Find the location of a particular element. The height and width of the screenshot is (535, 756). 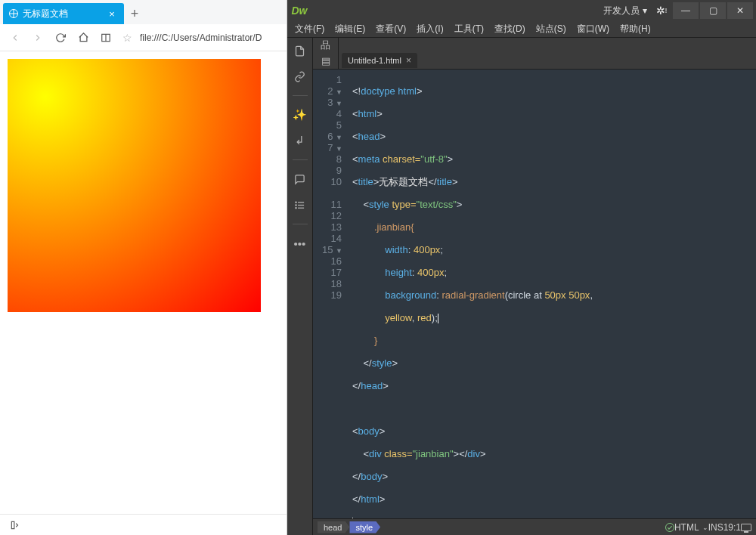

workspace-switcher: 开发人员 ▾ is located at coordinates (625, 11).